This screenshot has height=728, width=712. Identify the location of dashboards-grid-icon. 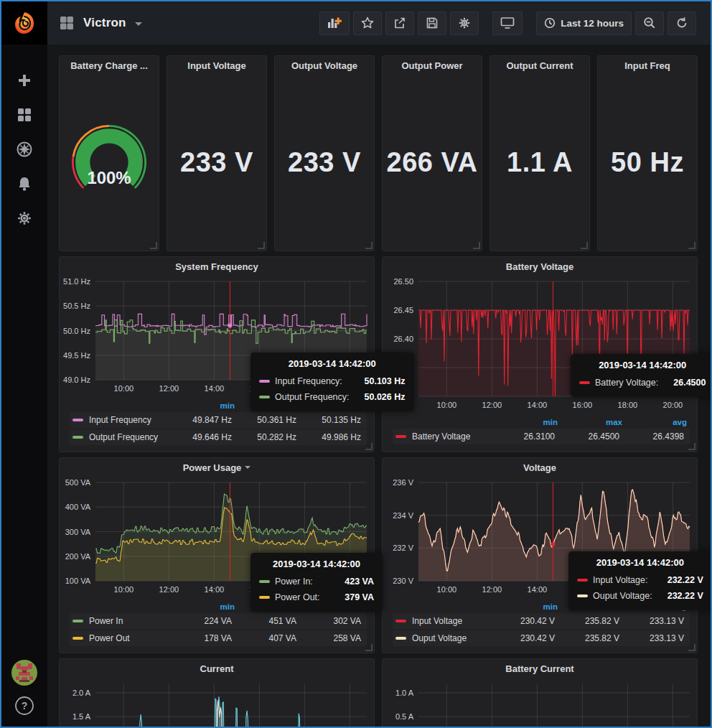
(24, 115).